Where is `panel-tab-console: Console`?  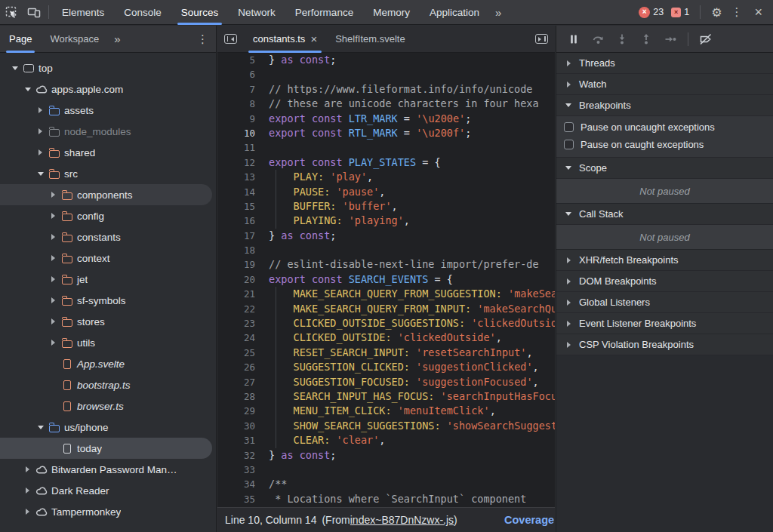 panel-tab-console: Console is located at coordinates (143, 12).